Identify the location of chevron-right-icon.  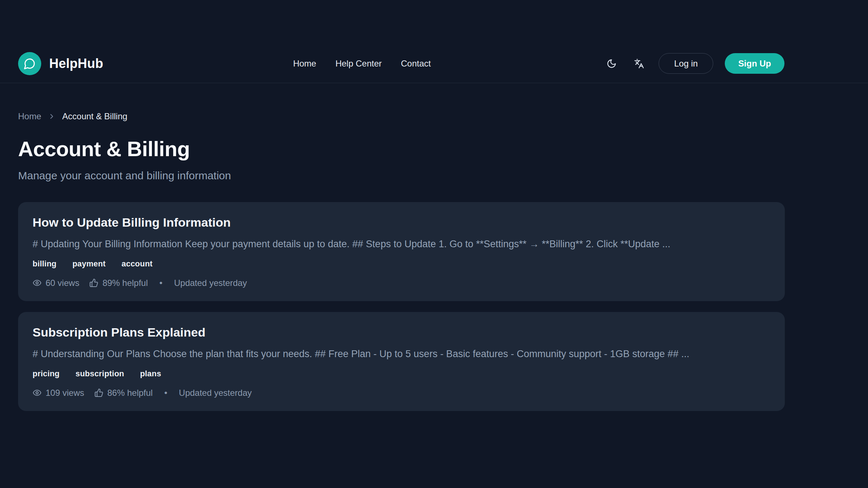
(52, 116).